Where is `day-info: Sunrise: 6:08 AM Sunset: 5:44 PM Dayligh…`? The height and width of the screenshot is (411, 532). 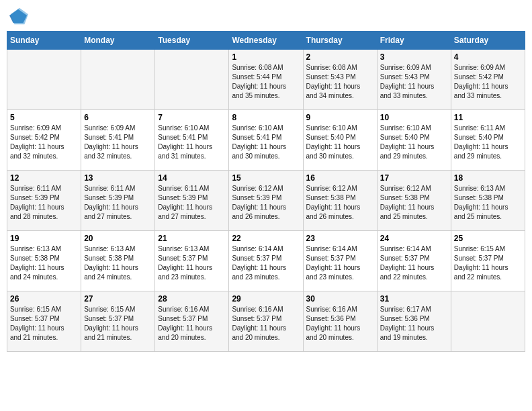
day-info: Sunrise: 6:08 AM Sunset: 5:44 PM Dayligh… is located at coordinates (266, 82).